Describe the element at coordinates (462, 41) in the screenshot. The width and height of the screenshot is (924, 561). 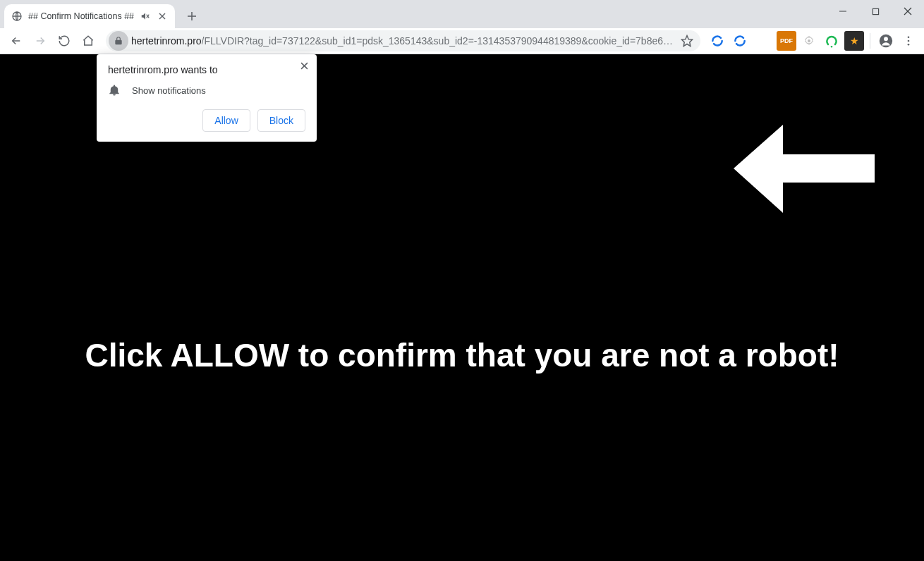
I see `toolbar: hertetrinrom.pro /FLLVDIR?tag_id=737122&…` at that location.